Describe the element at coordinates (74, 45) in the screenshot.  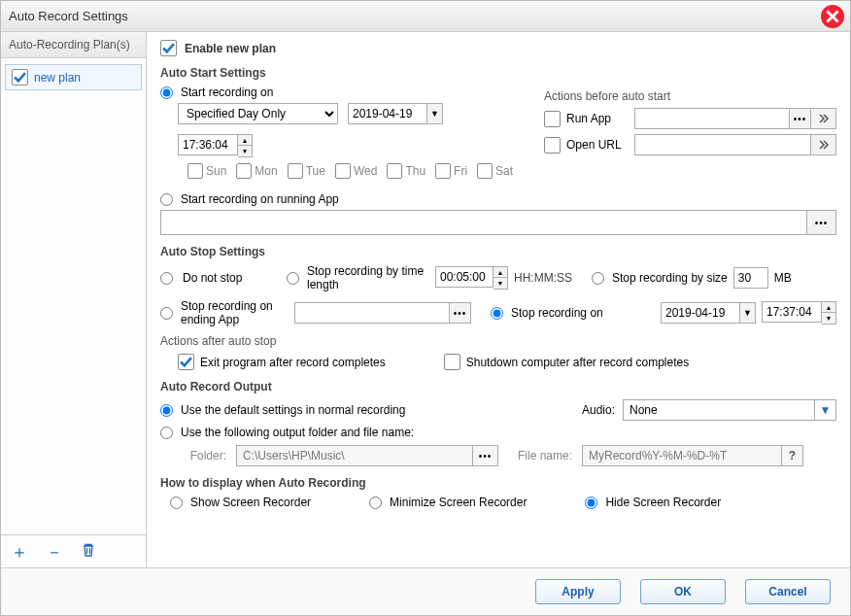
I see `sidebar-header: Auto-Recording Plan(s)` at that location.